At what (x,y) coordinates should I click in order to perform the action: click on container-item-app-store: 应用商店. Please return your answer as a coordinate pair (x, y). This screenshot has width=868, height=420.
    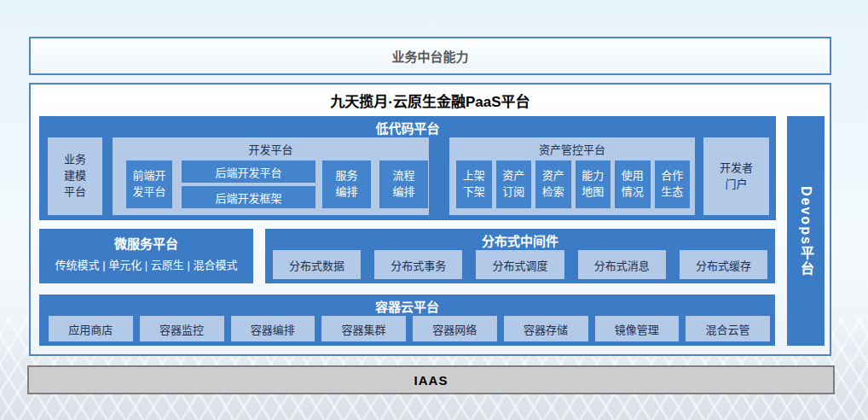
    Looking at the image, I should click on (90, 329).